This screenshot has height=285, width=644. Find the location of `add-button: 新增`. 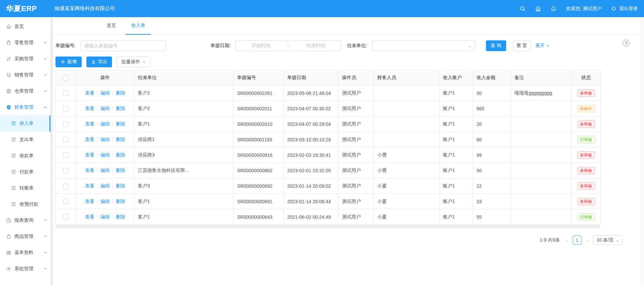

add-button: 新增 is located at coordinates (69, 62).